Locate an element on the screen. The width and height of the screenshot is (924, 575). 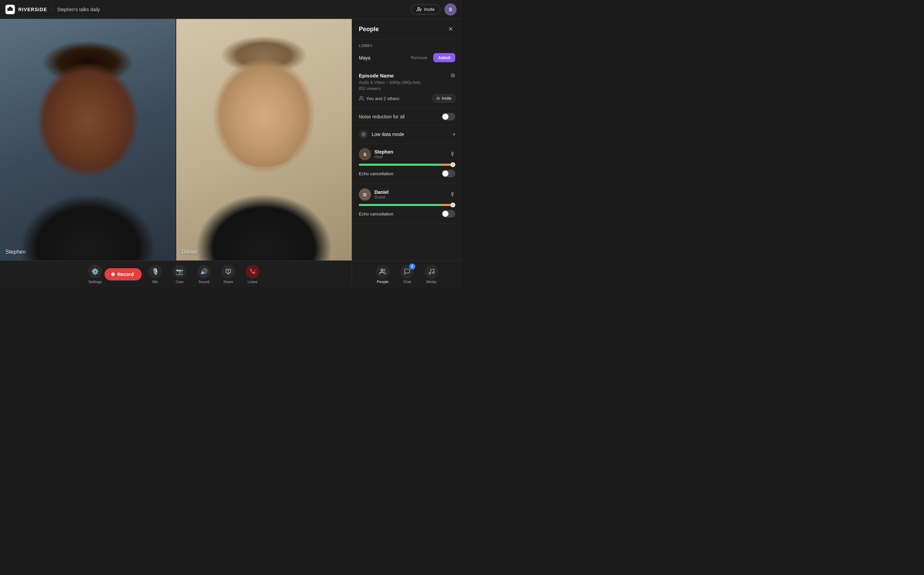
daniel-echo-knob is located at coordinates (445, 214).